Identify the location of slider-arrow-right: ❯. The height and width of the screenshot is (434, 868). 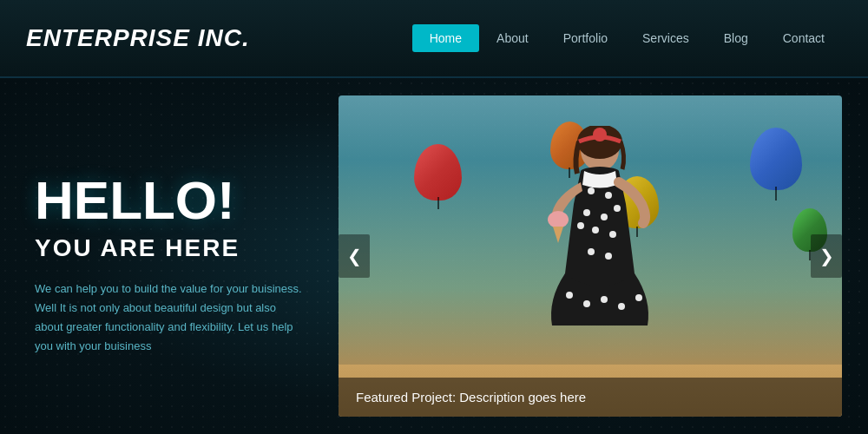
(826, 256).